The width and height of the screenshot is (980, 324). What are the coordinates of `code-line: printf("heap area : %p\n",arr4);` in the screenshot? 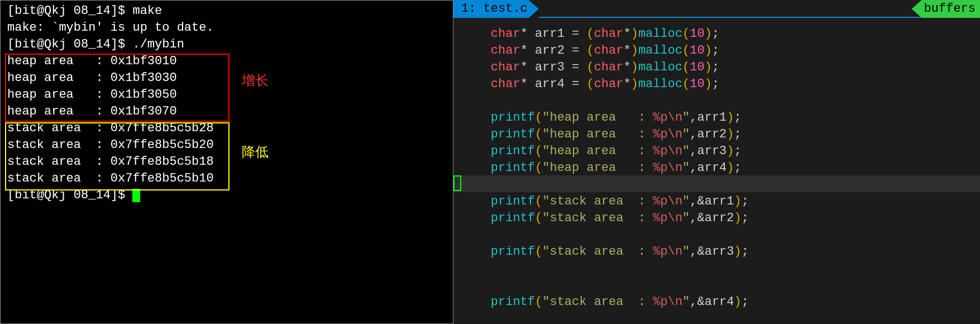 It's located at (720, 168).